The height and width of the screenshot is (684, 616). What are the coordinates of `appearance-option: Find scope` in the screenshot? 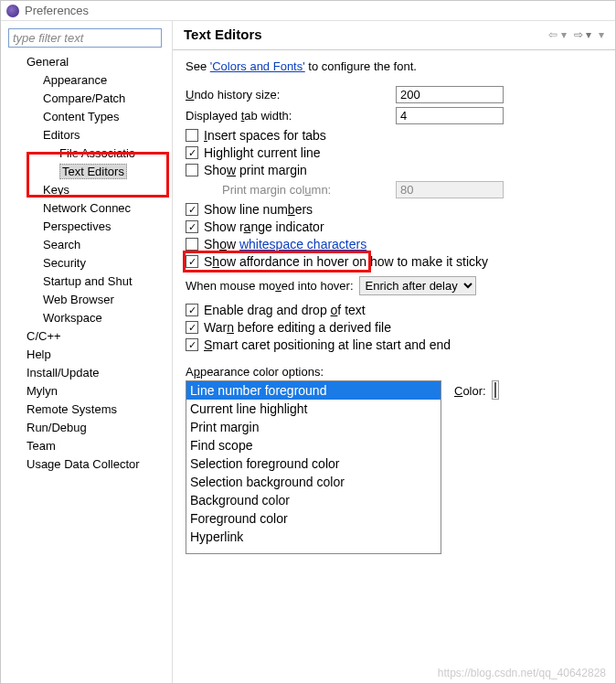 It's located at (313, 445).